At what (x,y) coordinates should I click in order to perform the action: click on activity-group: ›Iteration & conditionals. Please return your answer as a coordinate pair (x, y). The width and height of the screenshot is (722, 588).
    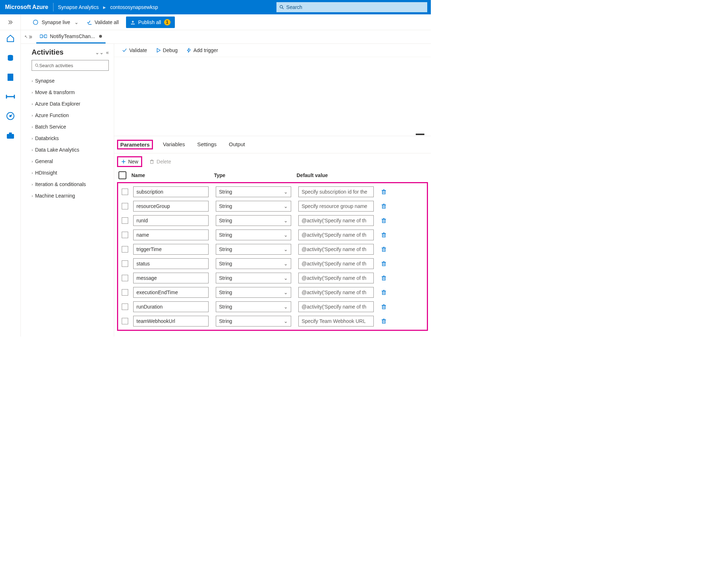
    Looking at the image, I should click on (70, 184).